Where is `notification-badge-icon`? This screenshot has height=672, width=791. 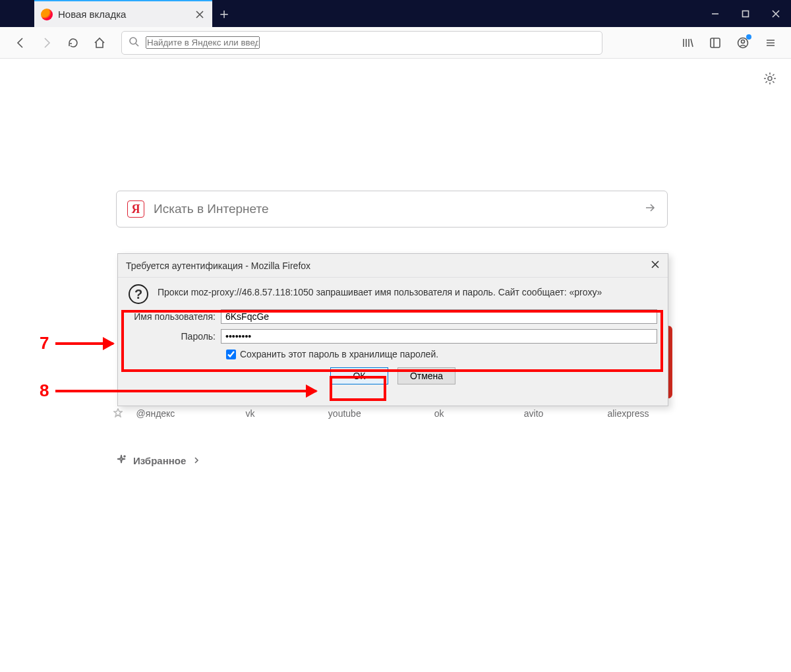 notification-badge-icon is located at coordinates (749, 37).